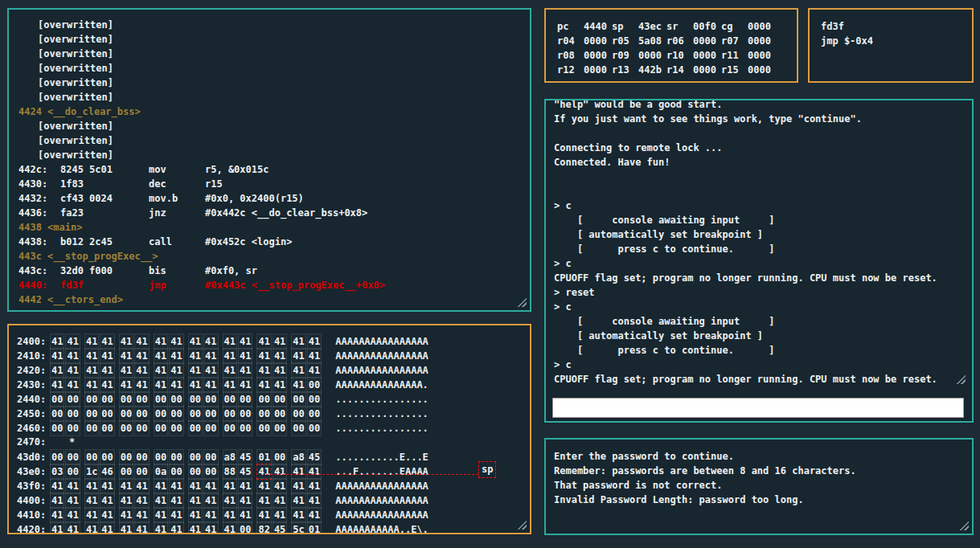  What do you see at coordinates (650, 27) in the screenshot?
I see `register-value: 43ec` at bounding box center [650, 27].